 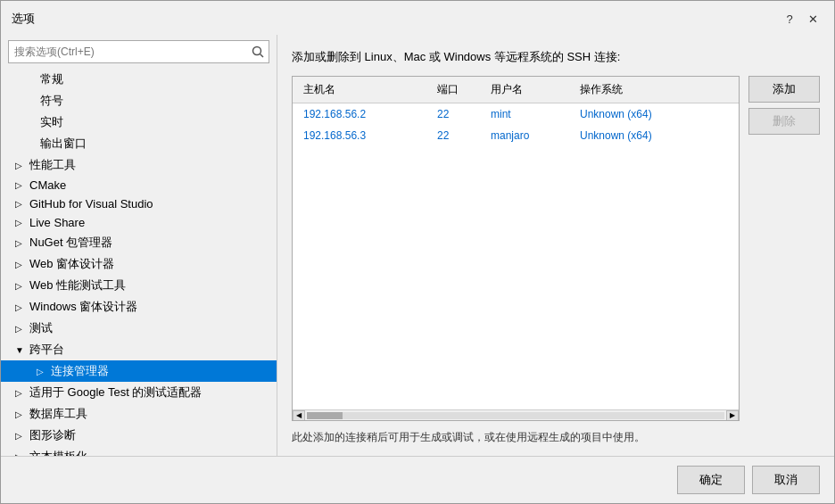 I want to click on table-scrollbar: ◀ ▶, so click(x=516, y=415).